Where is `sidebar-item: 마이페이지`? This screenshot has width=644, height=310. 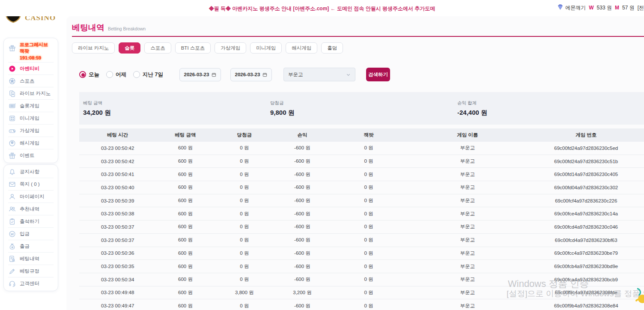 sidebar-item: 마이페이지 is located at coordinates (31, 197).